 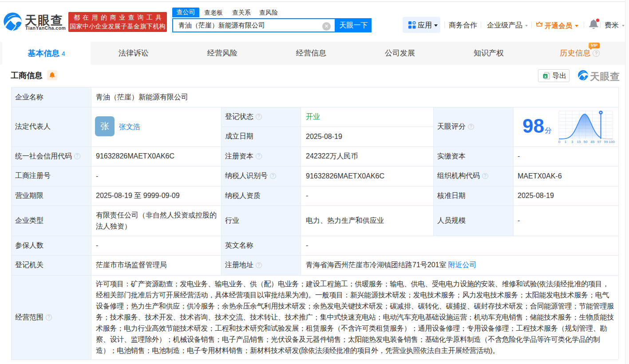 What do you see at coordinates (559, 142) in the screenshot?
I see `svg-text: 0` at bounding box center [559, 142].